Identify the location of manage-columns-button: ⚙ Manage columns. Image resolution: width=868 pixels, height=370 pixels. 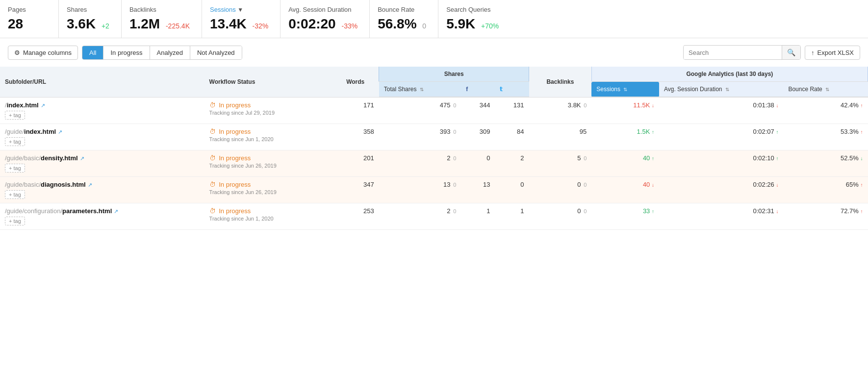
(43, 53).